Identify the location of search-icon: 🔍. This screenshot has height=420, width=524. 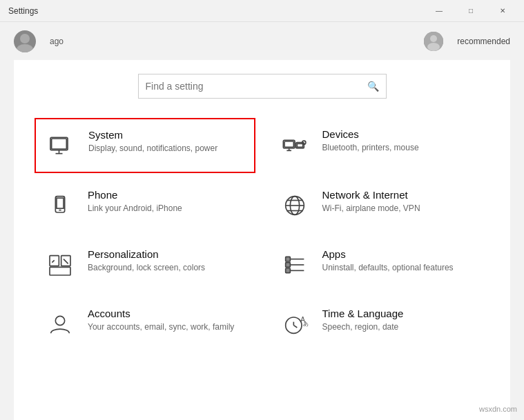
(373, 86).